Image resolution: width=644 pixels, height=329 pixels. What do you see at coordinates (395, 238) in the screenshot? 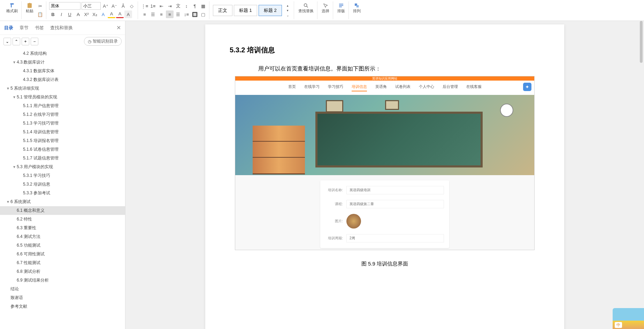
I see `form-period-value: 2周` at bounding box center [395, 238].